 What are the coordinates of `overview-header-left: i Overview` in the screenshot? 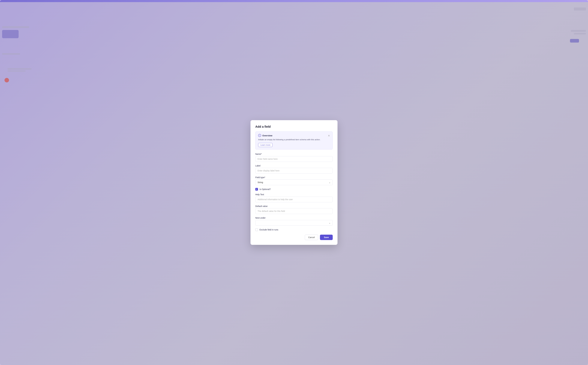 It's located at (265, 135).